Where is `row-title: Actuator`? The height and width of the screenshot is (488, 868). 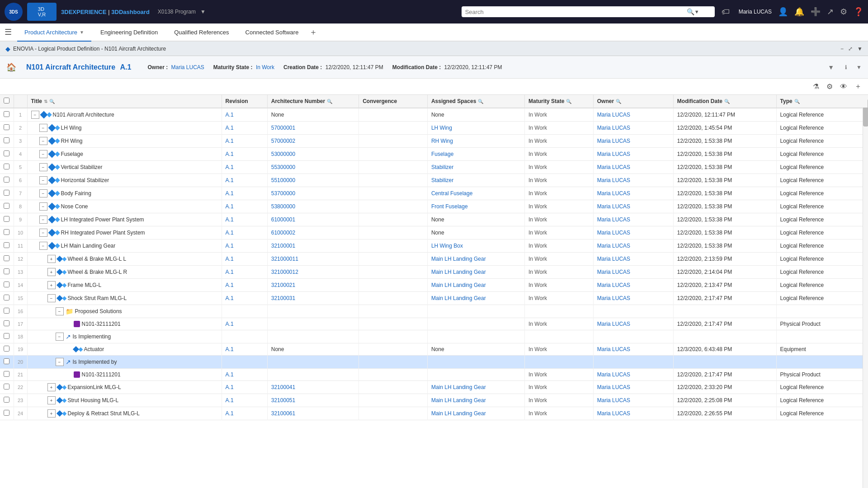 row-title: Actuator is located at coordinates (94, 349).